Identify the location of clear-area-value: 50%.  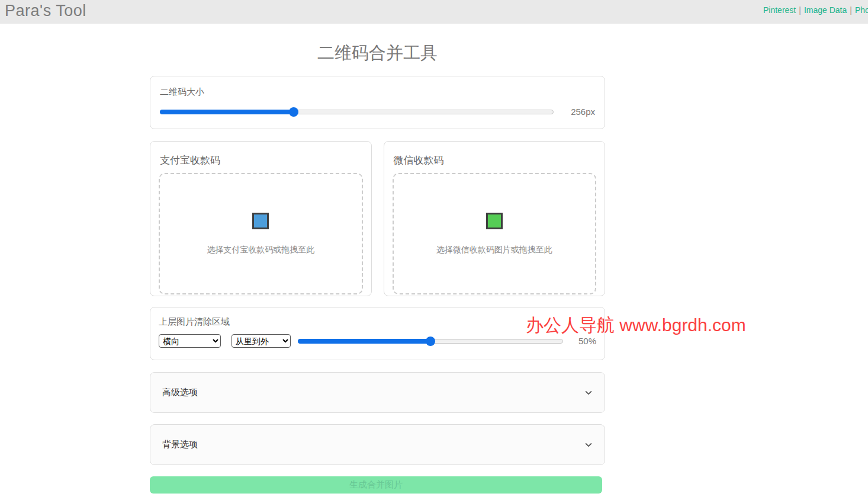
(583, 341).